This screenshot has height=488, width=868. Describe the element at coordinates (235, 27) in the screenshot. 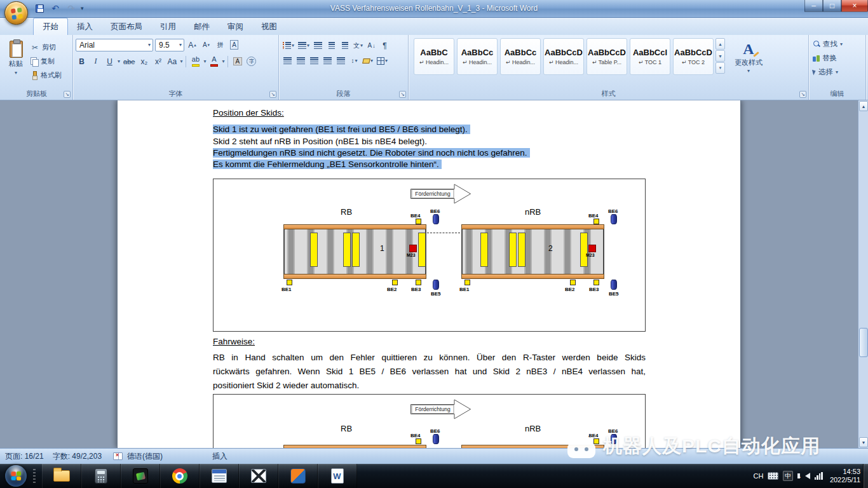

I see `tab-review: 审阅` at that location.